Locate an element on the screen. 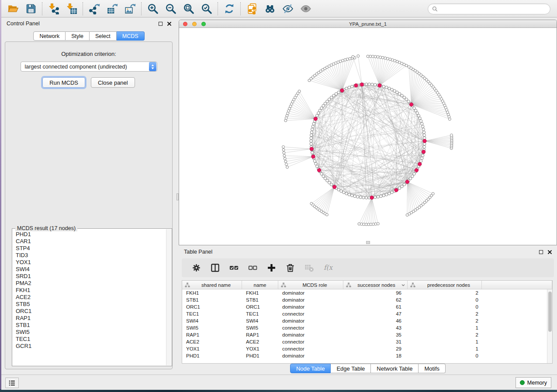  cell-successor-nodes: 35 is located at coordinates (376, 335).